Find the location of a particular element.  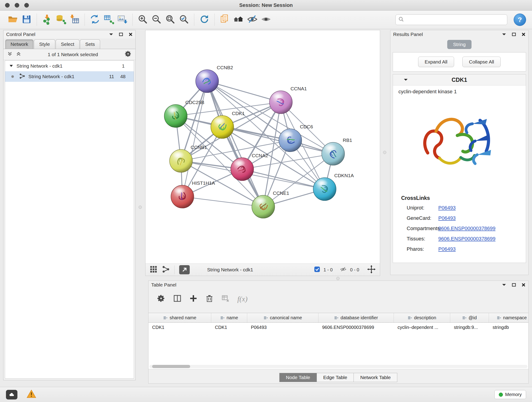

zoom-selected-button is located at coordinates (184, 20).